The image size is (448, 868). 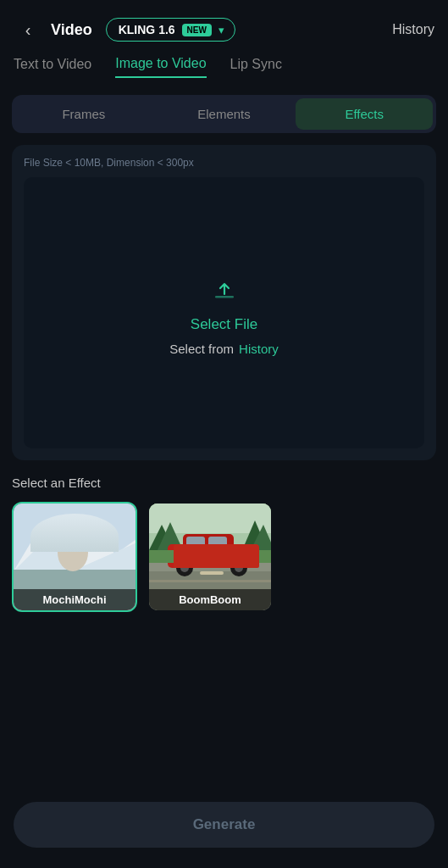 I want to click on upload-svg, so click(x=224, y=289).